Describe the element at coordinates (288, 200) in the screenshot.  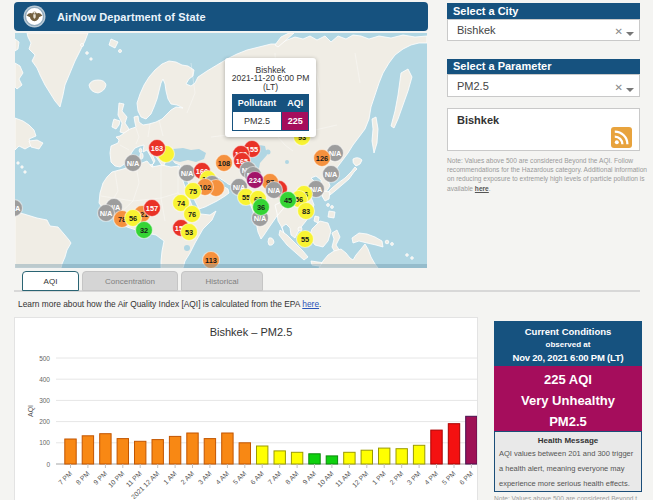
I see `svg-text: 45` at that location.